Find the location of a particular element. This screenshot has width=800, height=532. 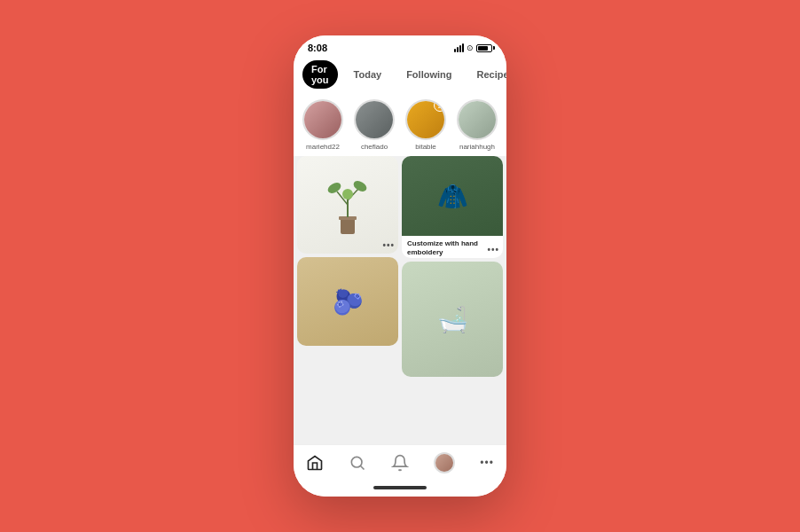

home-icon is located at coordinates (315, 463).